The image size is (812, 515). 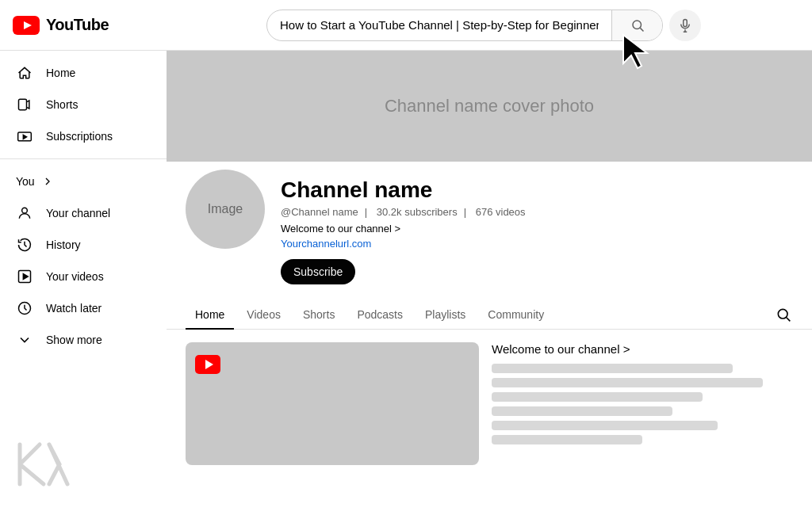 What do you see at coordinates (263, 315) in the screenshot?
I see `tab-videos: Videos` at bounding box center [263, 315].